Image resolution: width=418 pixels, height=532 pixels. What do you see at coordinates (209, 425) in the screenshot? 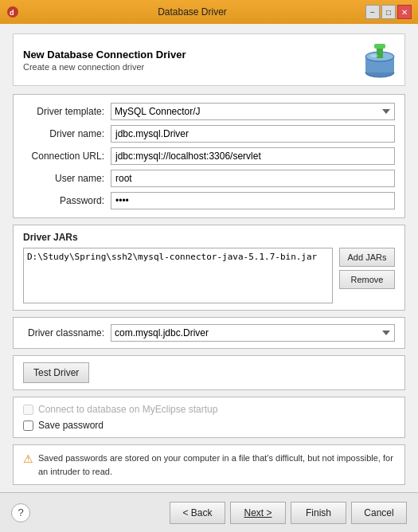
I see `save-password-row: Save password` at bounding box center [209, 425].